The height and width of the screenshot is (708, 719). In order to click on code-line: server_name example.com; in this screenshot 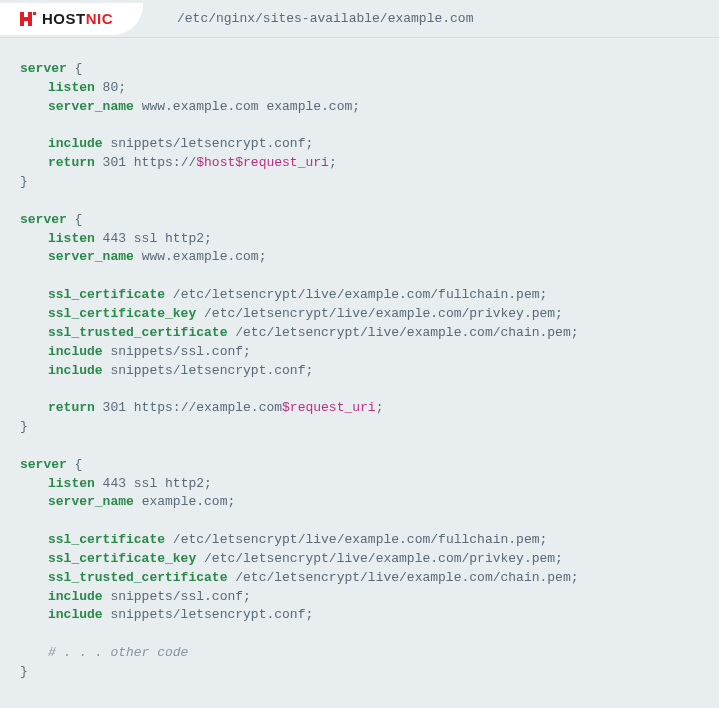, I will do `click(360, 502)`.